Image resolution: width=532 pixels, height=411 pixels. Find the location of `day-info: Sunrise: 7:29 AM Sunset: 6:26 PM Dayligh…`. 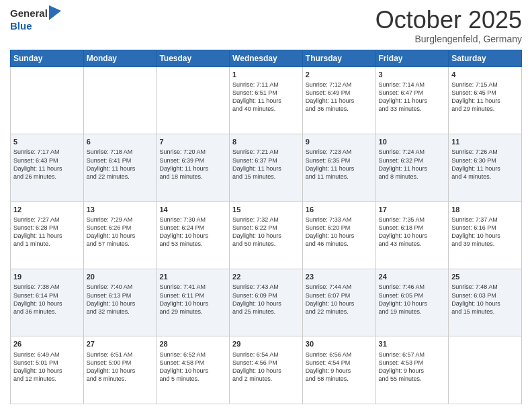

day-info: Sunrise: 7:29 AM Sunset: 6:26 PM Dayligh… is located at coordinates (120, 232).